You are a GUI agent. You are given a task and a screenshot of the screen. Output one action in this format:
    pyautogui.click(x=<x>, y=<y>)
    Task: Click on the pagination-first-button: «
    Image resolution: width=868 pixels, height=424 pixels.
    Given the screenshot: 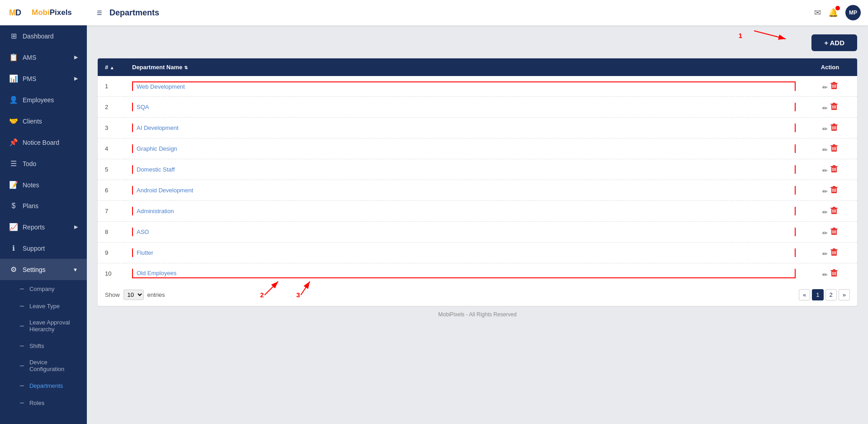 What is the action you would take?
    pyautogui.click(x=804, y=295)
    